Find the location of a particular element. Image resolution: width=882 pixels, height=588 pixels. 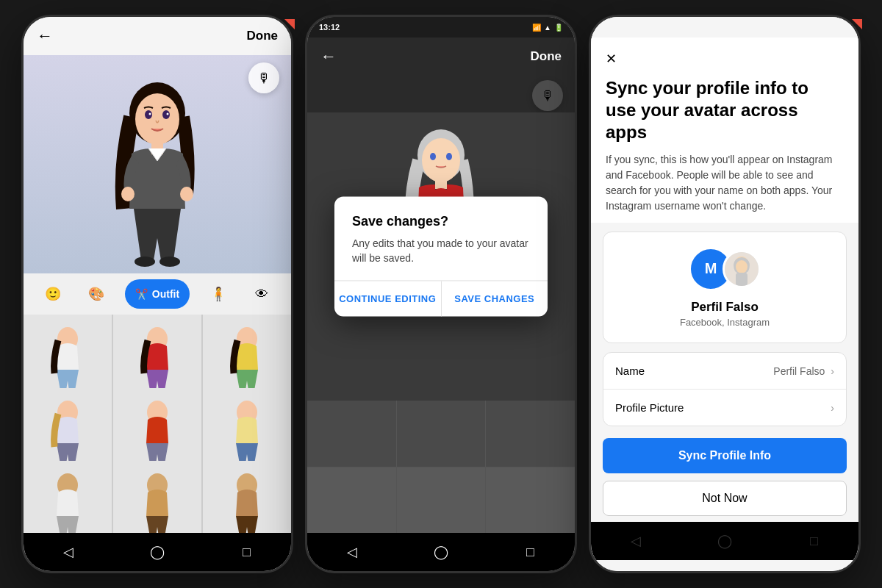

phone1-recent-nav: □ is located at coordinates (246, 552).